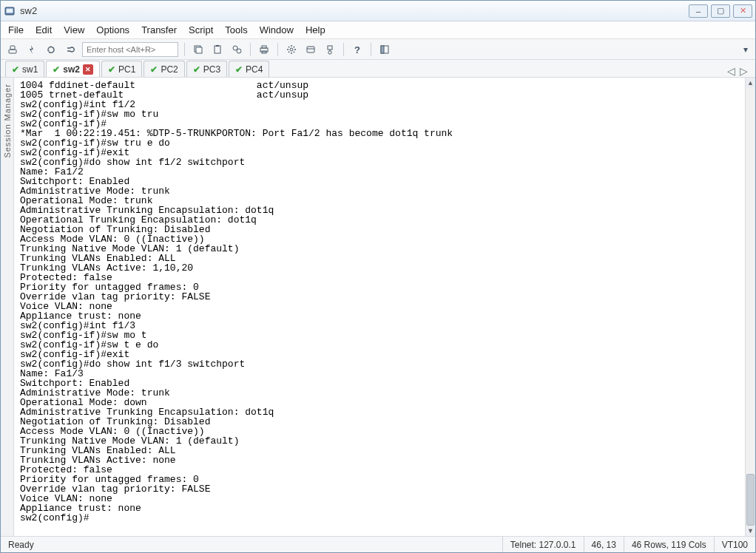 Image resolution: width=756 pixels, height=553 pixels. I want to click on tab-label: sw2, so click(71, 69).